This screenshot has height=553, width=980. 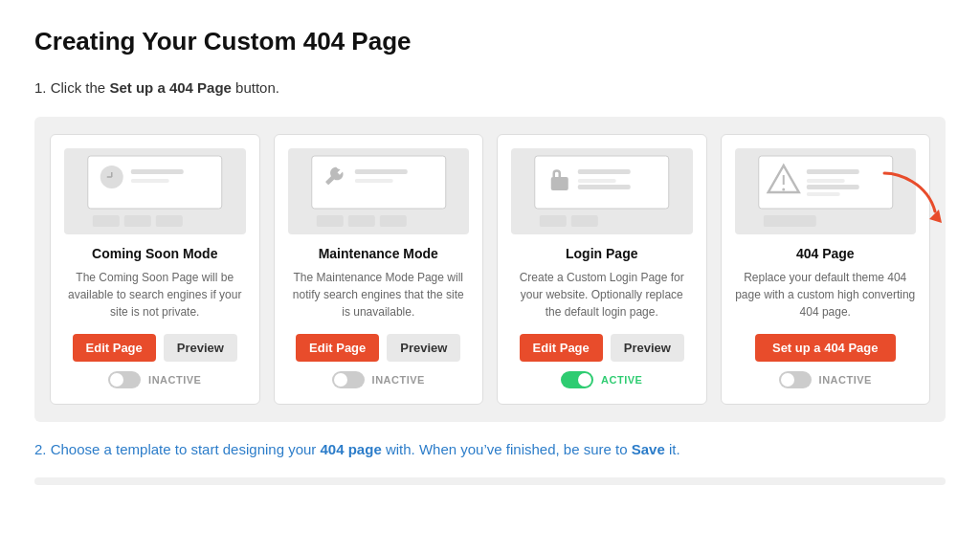 What do you see at coordinates (647, 348) in the screenshot?
I see `login-preview-button: Preview` at bounding box center [647, 348].